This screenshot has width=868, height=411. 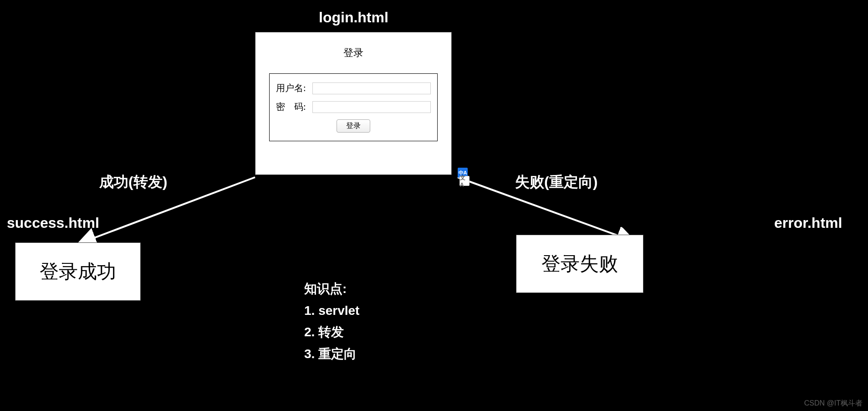 I want to click on translate-icon: 中A 文A, so click(x=464, y=177).